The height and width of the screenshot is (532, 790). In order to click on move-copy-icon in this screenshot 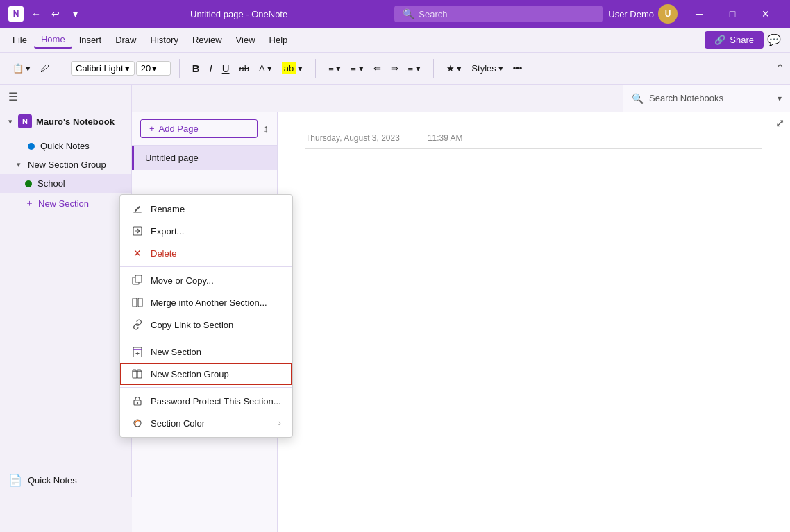, I will do `click(137, 280)`.